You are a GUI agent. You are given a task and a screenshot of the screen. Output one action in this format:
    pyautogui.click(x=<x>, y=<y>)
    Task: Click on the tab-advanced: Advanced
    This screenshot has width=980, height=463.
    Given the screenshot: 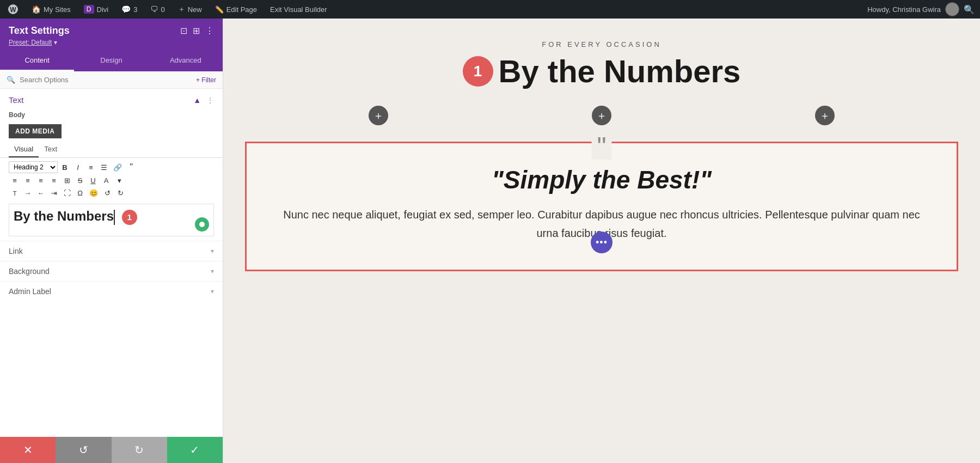 What is the action you would take?
    pyautogui.click(x=186, y=61)
    